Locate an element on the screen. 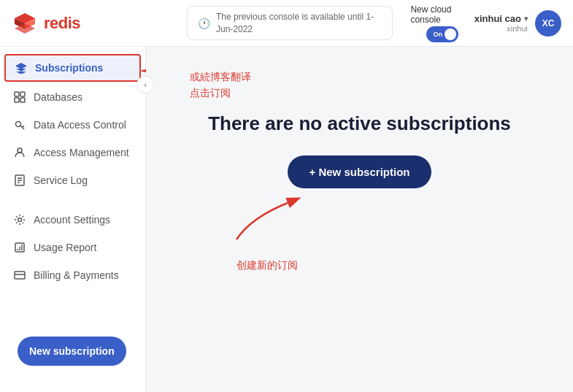 This screenshot has width=573, height=392. sidebar-item-label: Subscriptions is located at coordinates (69, 68).